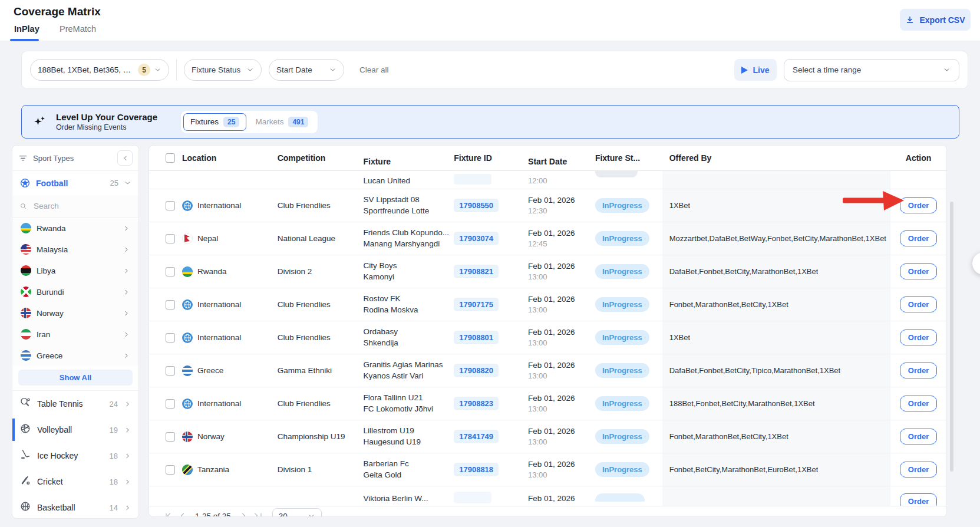 The image size is (980, 527). What do you see at coordinates (548, 437) in the screenshot?
I see `table-row: Norway Championship U19 Lillestrom U19 H…` at bounding box center [548, 437].